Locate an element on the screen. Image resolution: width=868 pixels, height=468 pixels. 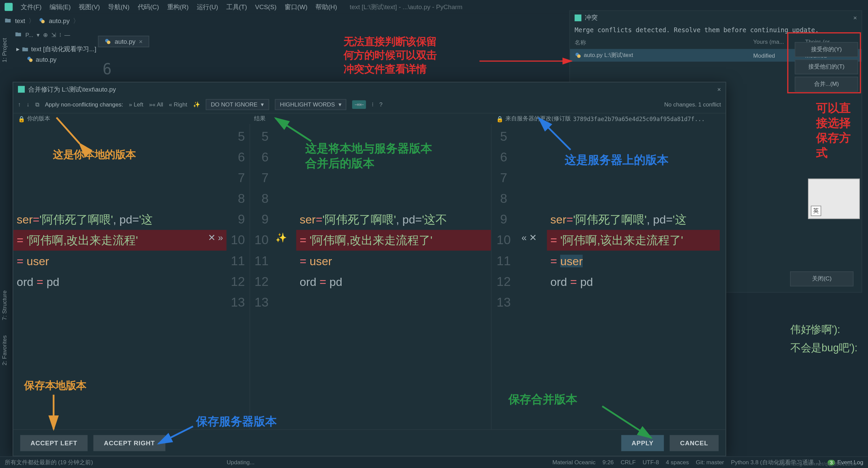
editor-tabs: auto.py × is located at coordinates (123, 41).